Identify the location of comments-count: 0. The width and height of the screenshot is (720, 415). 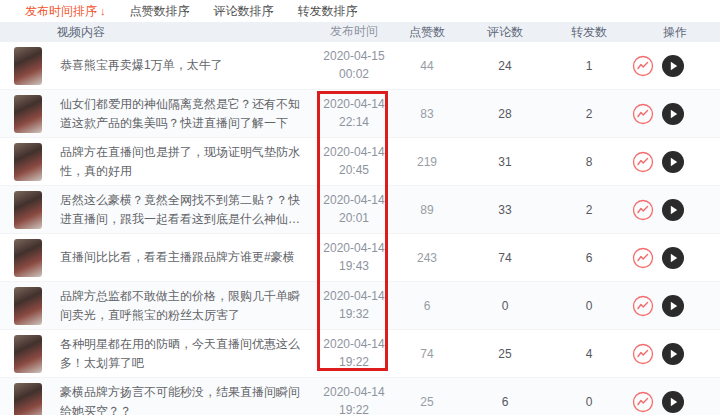
(505, 306).